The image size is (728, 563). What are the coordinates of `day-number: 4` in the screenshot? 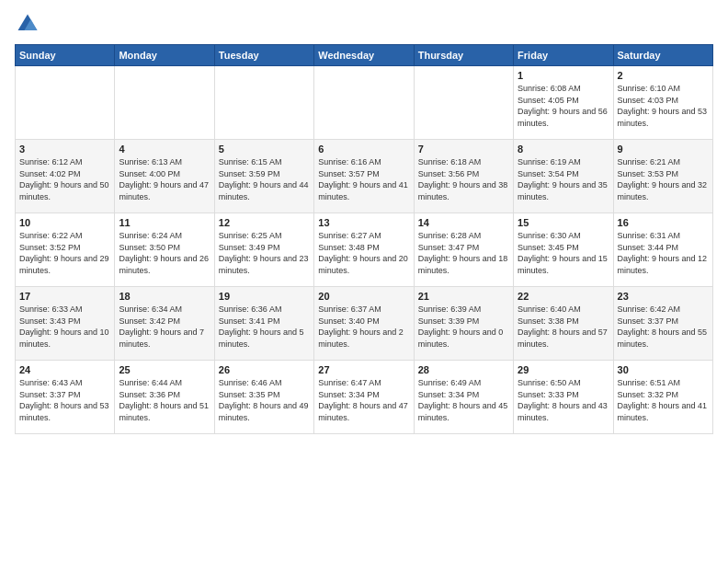 It's located at (164, 149).